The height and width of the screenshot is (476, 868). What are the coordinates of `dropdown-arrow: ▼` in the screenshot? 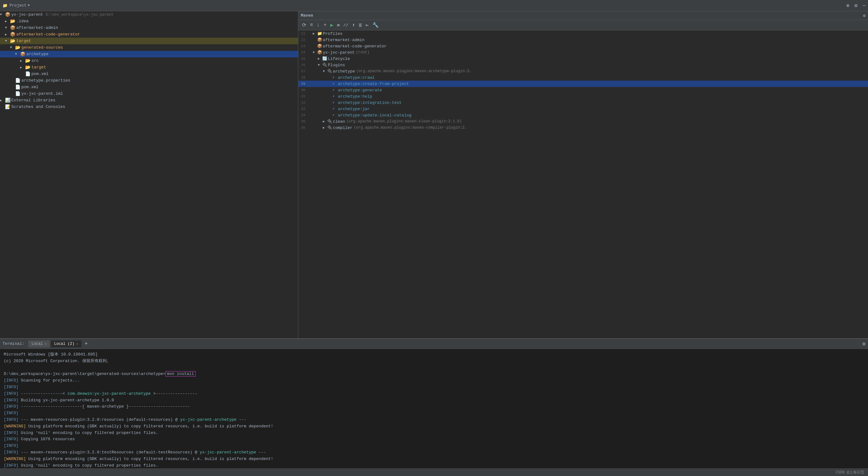 It's located at (29, 5).